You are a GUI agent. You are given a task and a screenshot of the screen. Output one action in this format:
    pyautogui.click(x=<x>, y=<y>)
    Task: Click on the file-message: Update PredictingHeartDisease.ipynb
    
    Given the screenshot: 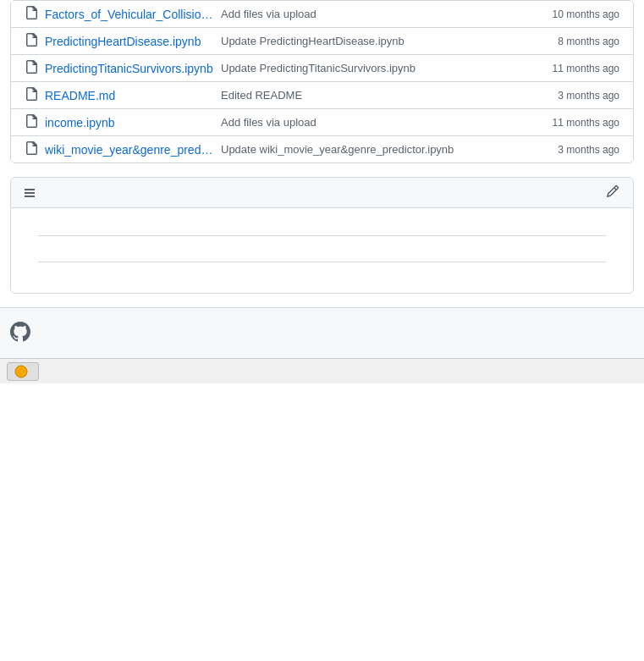 What is the action you would take?
    pyautogui.click(x=383, y=41)
    